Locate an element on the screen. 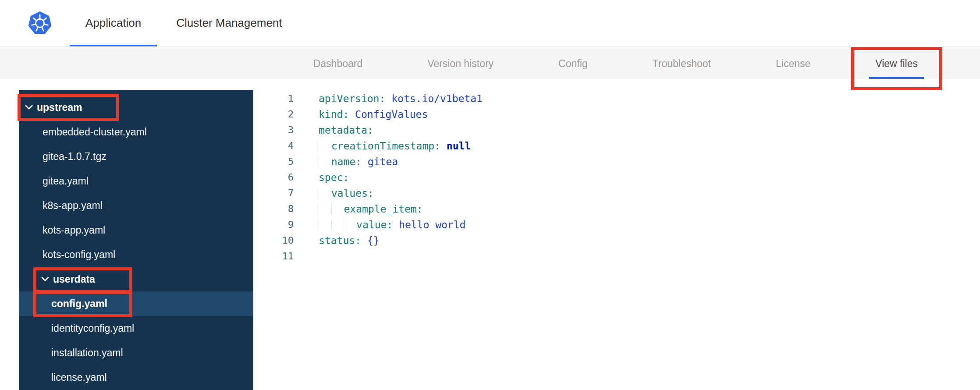  code-token: gitea is located at coordinates (383, 162).